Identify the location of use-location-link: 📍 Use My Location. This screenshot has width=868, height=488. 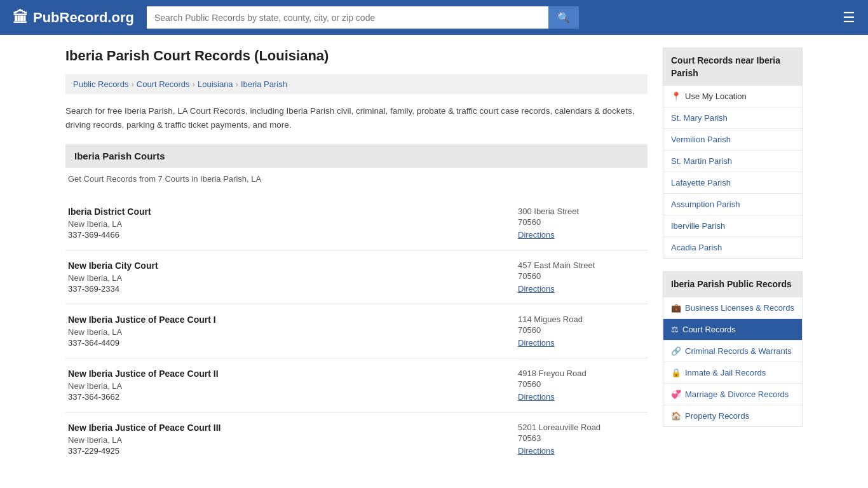
(733, 97).